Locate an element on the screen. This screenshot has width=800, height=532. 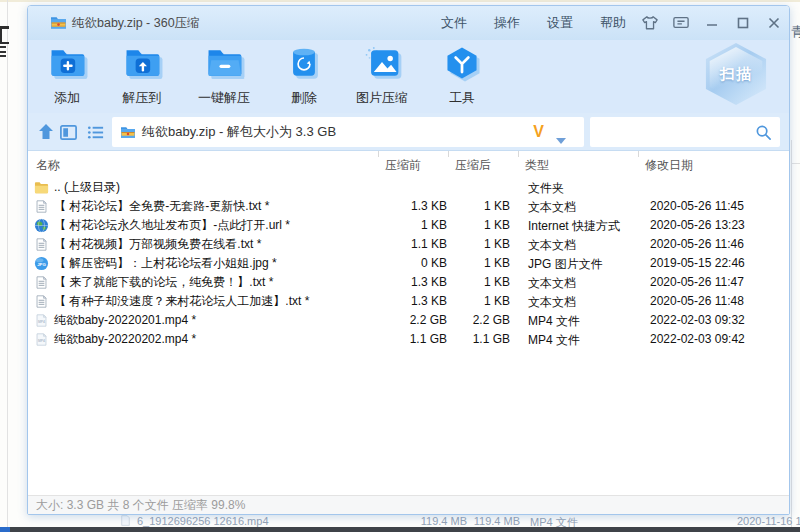
file-name: 【 村花论坛永久地址发布页】-点此打开.url * is located at coordinates (172, 226).